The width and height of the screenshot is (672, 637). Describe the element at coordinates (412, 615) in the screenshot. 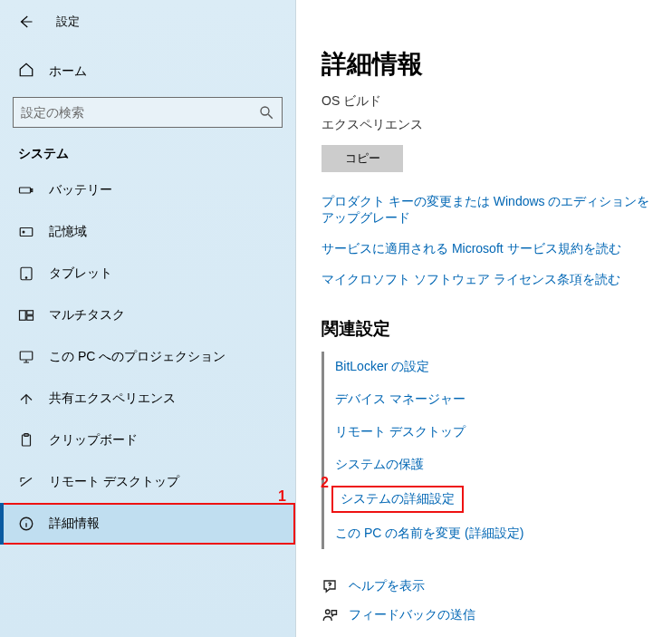

I see `feedback-label: フィードバックの送信` at that location.